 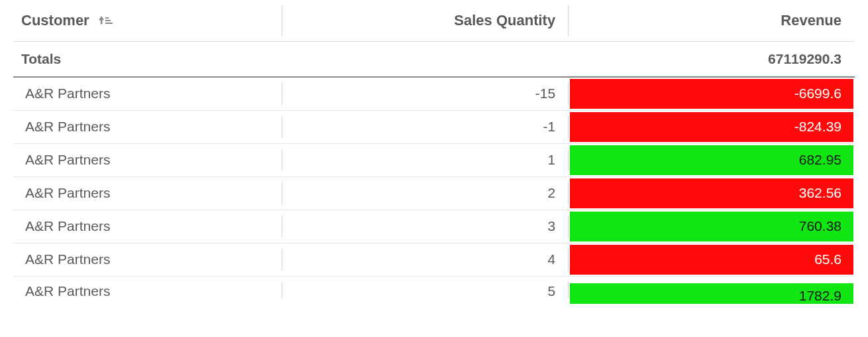 I want to click on column-header-customer-label: Customer, so click(x=56, y=20).